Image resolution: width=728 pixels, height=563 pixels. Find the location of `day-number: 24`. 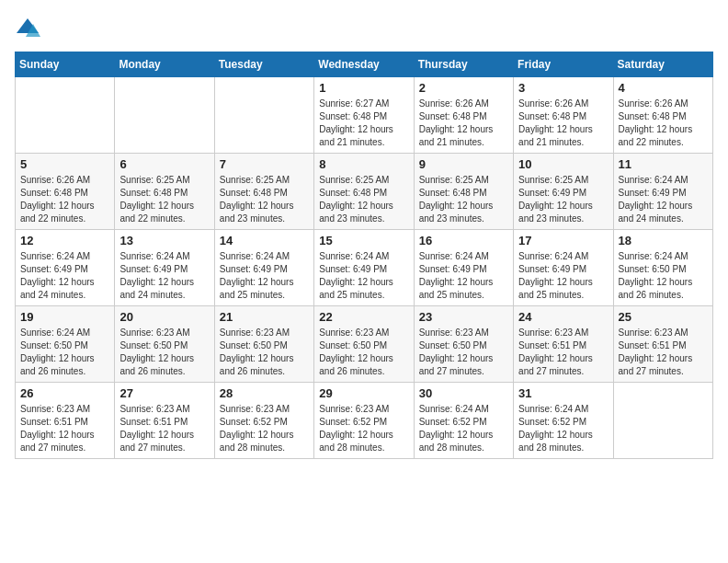

day-number: 24 is located at coordinates (563, 316).